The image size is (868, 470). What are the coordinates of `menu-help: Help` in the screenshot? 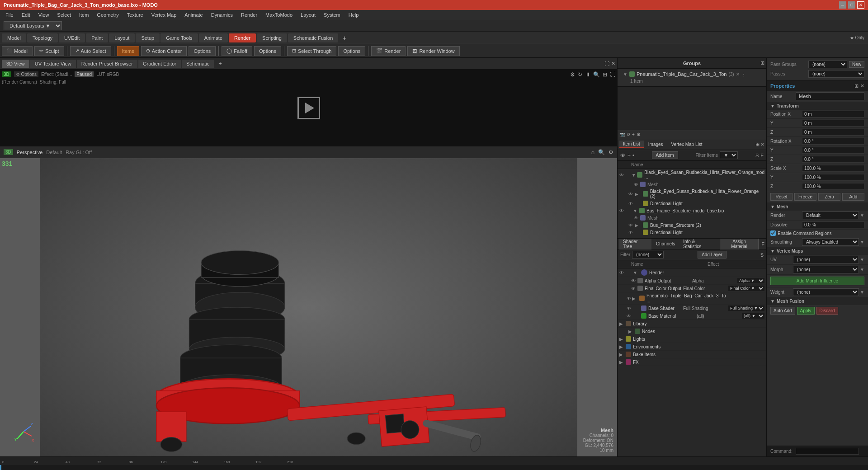 It's located at (354, 15).